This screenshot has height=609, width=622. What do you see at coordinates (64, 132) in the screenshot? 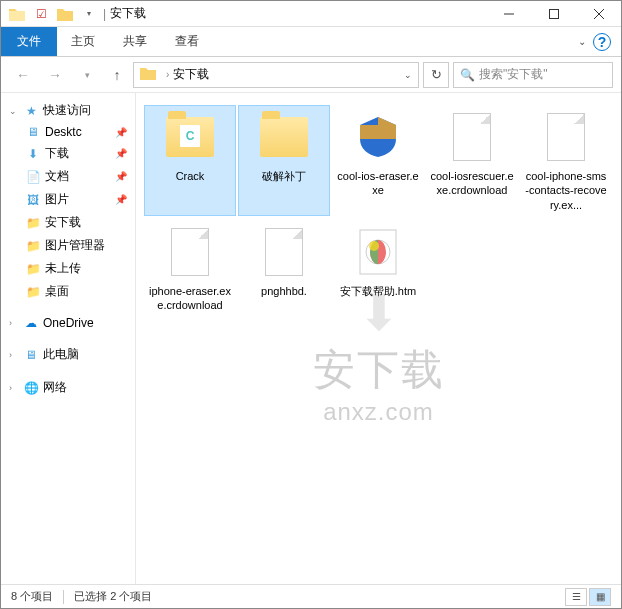
I see `nav-label: Desktc` at bounding box center [64, 132].